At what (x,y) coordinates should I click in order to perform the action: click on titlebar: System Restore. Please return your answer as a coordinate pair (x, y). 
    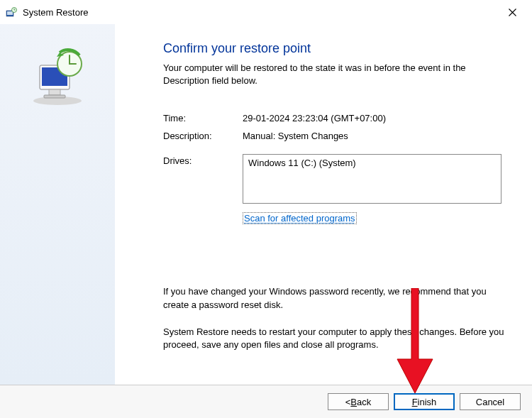
    Looking at the image, I should click on (266, 12).